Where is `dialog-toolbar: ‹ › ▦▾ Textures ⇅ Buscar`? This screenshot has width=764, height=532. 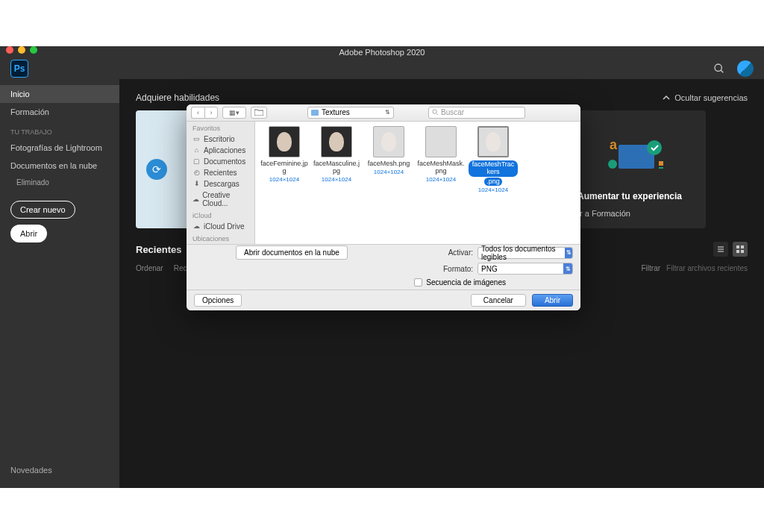 dialog-toolbar: ‹ › ▦▾ Textures ⇅ Buscar is located at coordinates (383, 113).